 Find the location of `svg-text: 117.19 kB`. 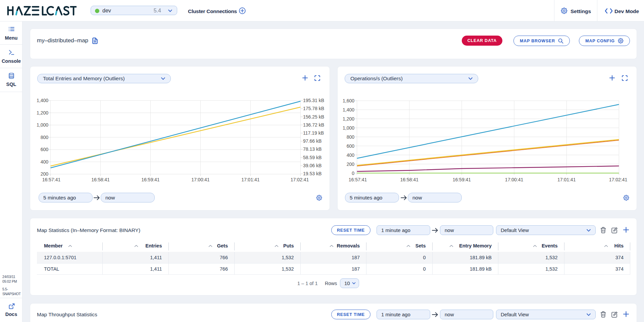

svg-text: 117.19 kB is located at coordinates (313, 133).